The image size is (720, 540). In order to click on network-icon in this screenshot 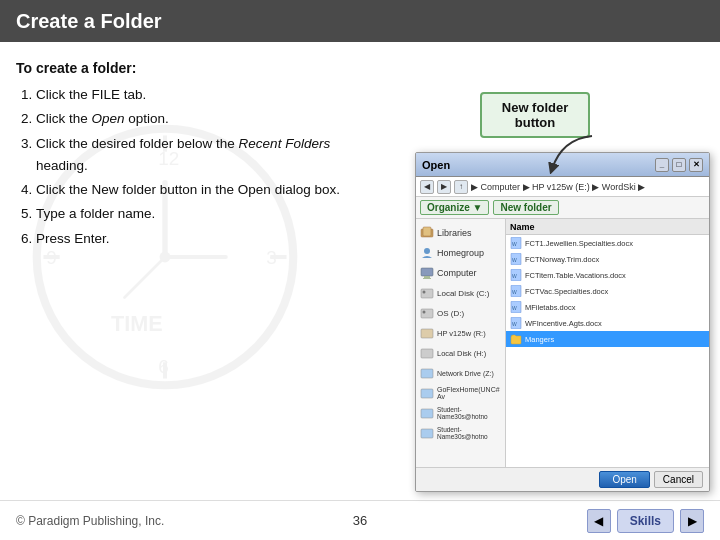, I will do `click(427, 373)`.